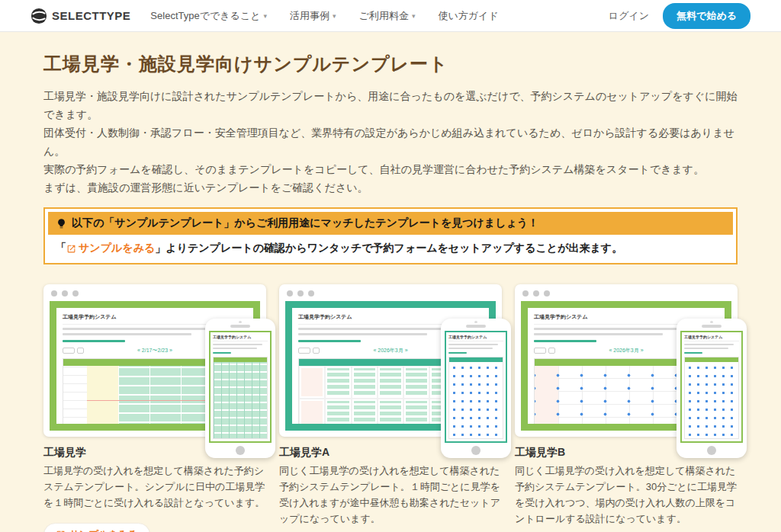 This screenshot has height=532, width=781. I want to click on header-actions: ログイン 無料で始める, so click(680, 16).